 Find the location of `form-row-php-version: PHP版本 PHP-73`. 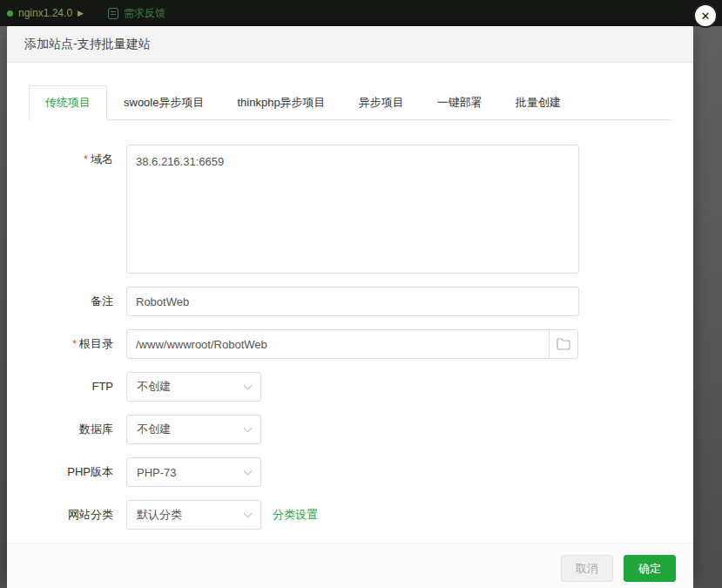

form-row-php-version: PHP版本 PHP-73 is located at coordinates (350, 472).